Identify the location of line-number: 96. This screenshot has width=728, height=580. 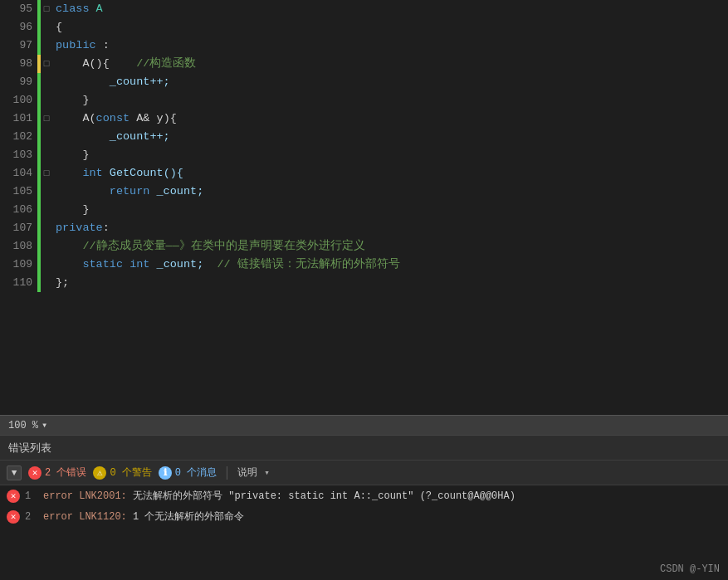
(17, 27).